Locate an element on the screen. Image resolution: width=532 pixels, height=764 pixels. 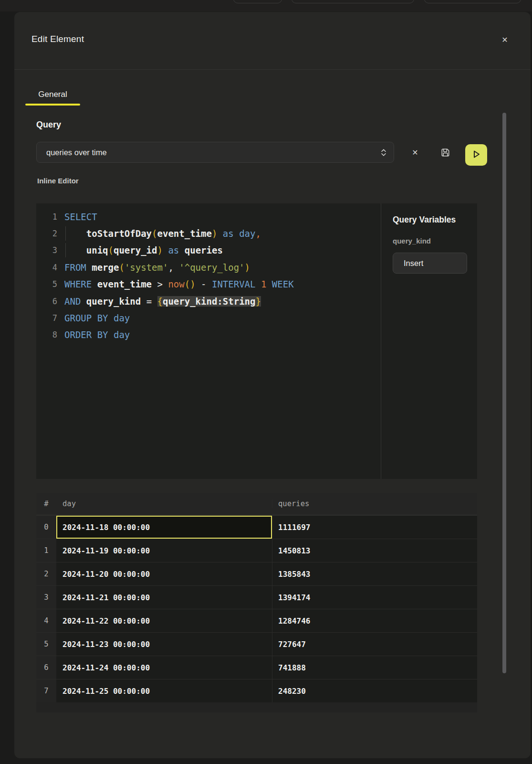
code-text: SELECT is located at coordinates (81, 217).